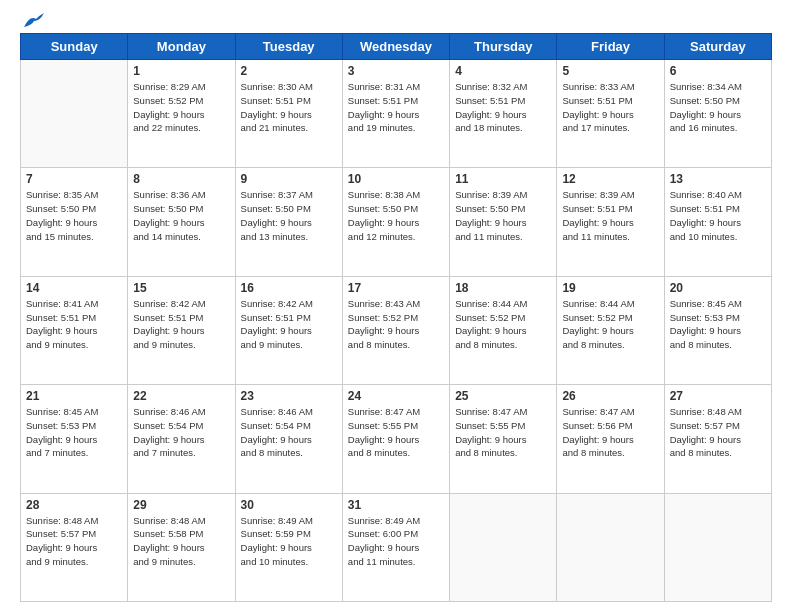 The width and height of the screenshot is (792, 612). I want to click on logo-bird-icon, so click(33, 21).